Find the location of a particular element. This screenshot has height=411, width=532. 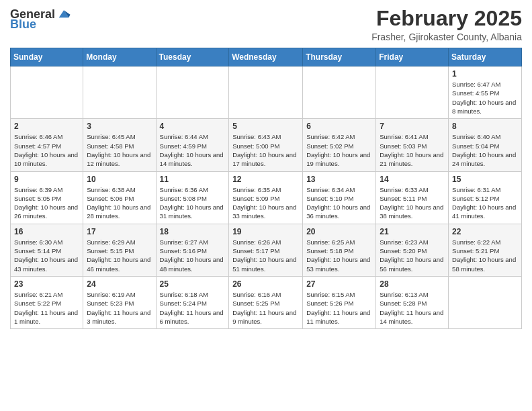

title-block: February 2025 Frasher, Gjirokaster Count… is located at coordinates (447, 24).